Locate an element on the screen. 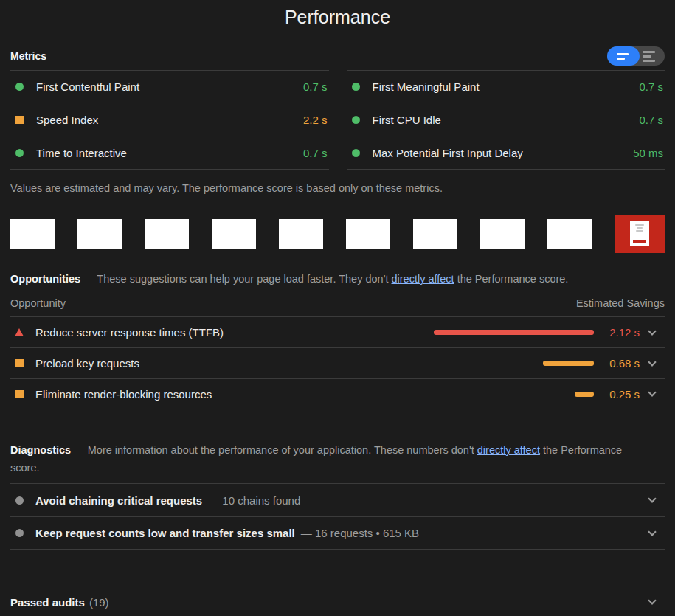 Image resolution: width=675 pixels, height=616 pixels. diagnostics-heading: Diagnostics — More information about the… is located at coordinates (324, 459).